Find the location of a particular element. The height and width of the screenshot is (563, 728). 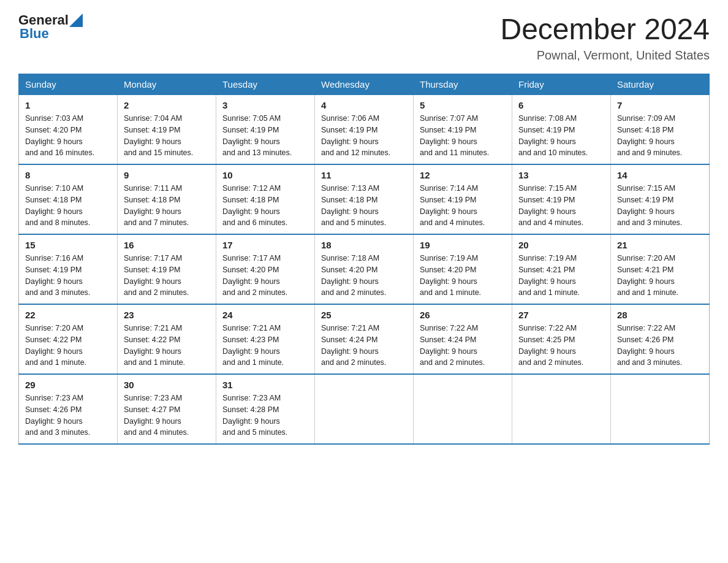

title-section: December 2024 Pownal, Vermont, United St… is located at coordinates (605, 37).